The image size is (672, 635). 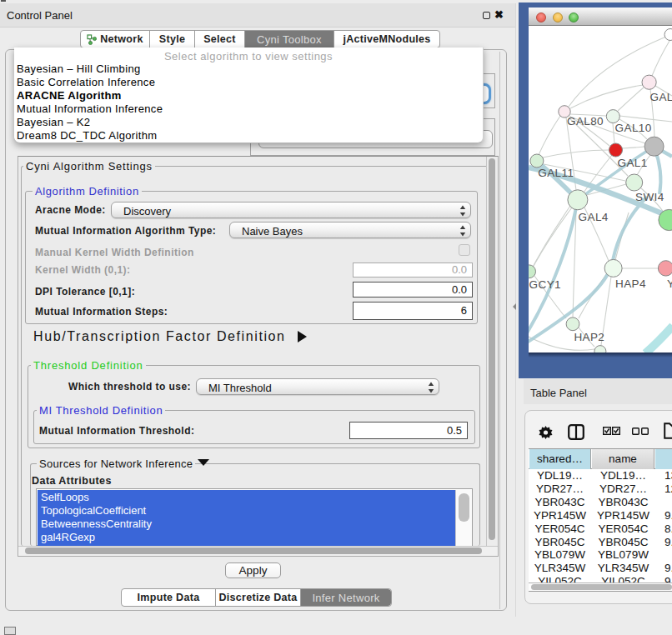 What do you see at coordinates (585, 122) in the screenshot?
I see `svg-text: GAL80` at bounding box center [585, 122].